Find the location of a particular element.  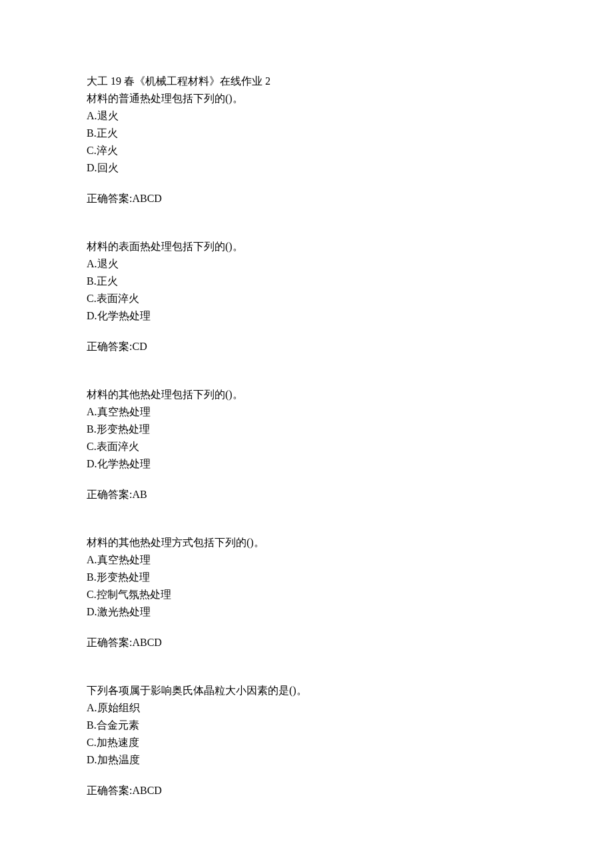

question-stem: 材料的其他热处理方式包括下列的()。 is located at coordinates (306, 543).